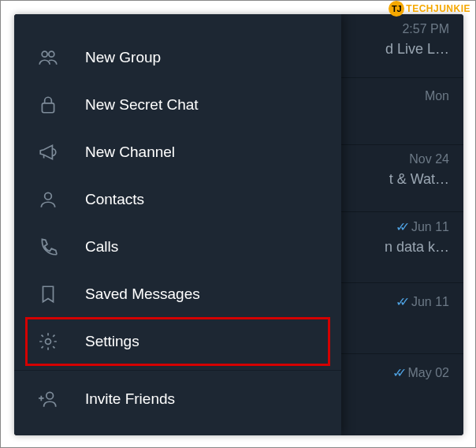 The width and height of the screenshot is (476, 448). Describe the element at coordinates (418, 49) in the screenshot. I see `chat-snippet: d Live L…` at that location.